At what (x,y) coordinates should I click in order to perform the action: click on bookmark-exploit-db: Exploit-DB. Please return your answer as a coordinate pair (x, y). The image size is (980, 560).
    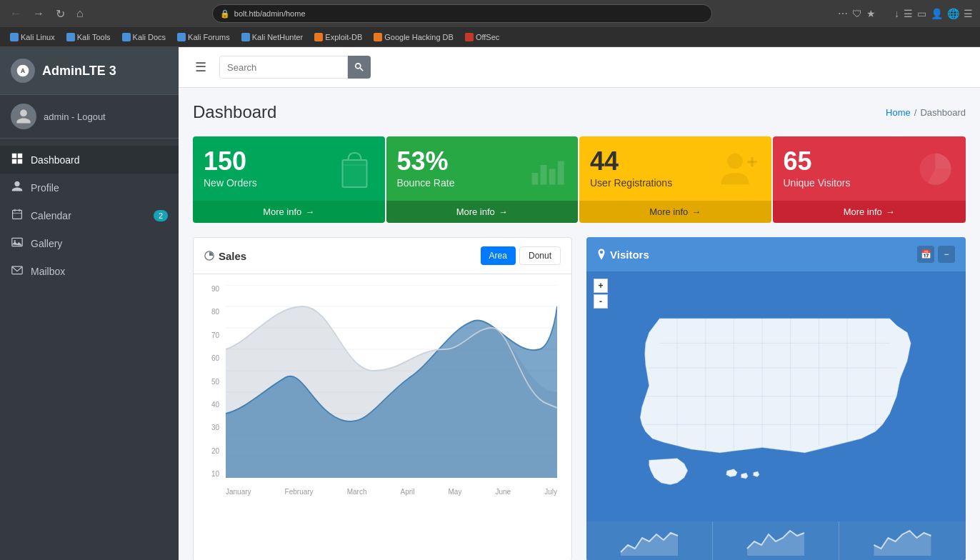
    Looking at the image, I should click on (339, 37).